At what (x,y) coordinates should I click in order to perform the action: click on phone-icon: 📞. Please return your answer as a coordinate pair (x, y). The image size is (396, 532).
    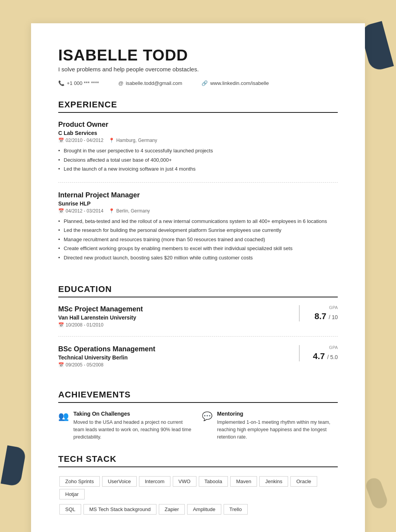
    Looking at the image, I should click on (61, 83).